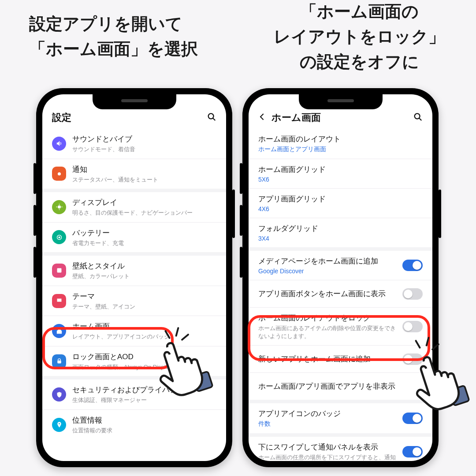 The image size is (476, 476). I want to click on row-title: フォルダグリッド, so click(340, 228).